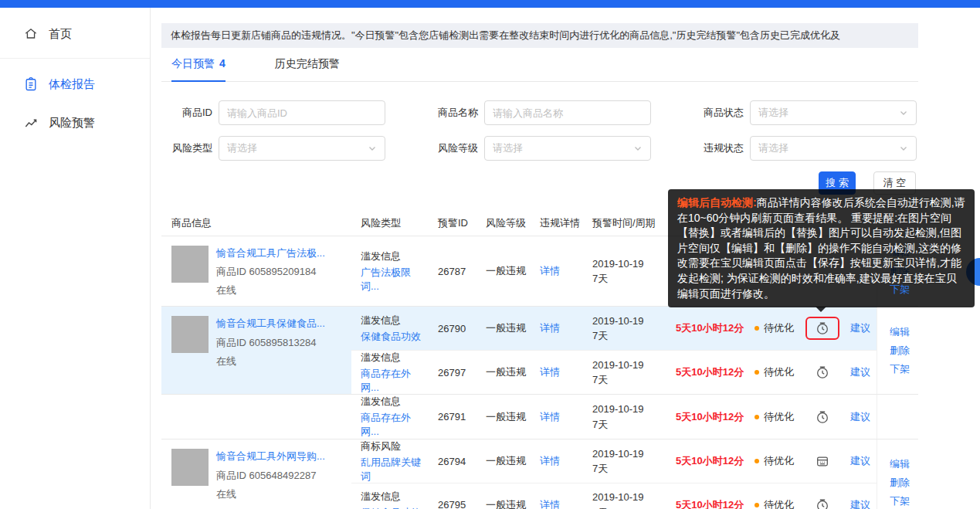 This screenshot has width=980, height=509. What do you see at coordinates (454, 113) in the screenshot?
I see `filter-label: 商品名称` at bounding box center [454, 113].